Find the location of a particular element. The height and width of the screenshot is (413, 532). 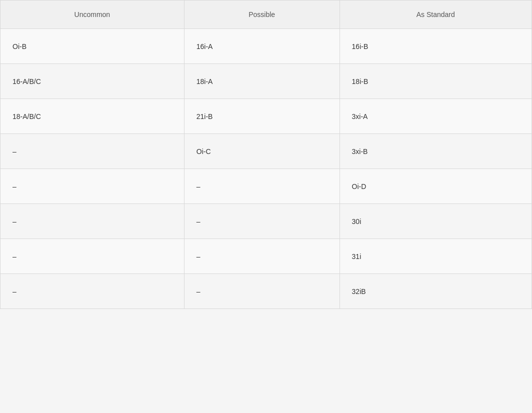

cell-as-standard: 3xi-B is located at coordinates (436, 152).